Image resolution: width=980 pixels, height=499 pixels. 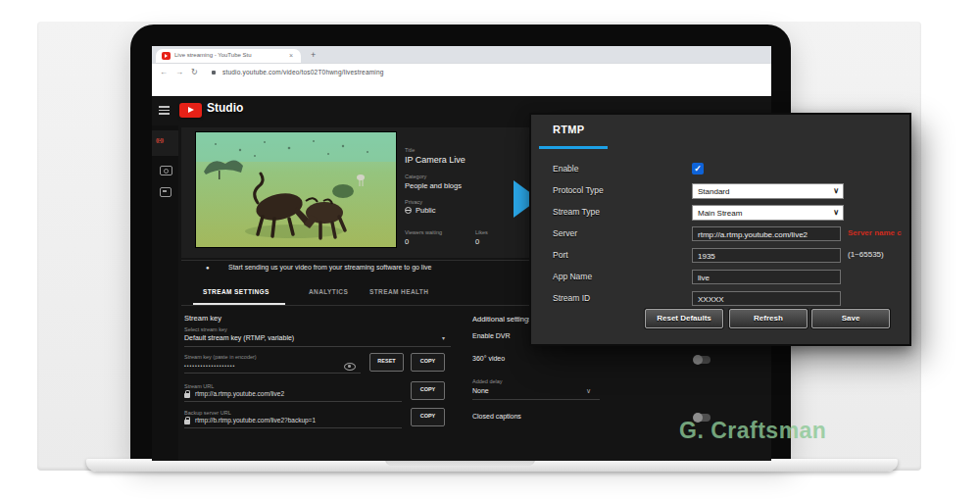 What do you see at coordinates (573, 147) in the screenshot?
I see `rtmp-accent-underline` at bounding box center [573, 147].